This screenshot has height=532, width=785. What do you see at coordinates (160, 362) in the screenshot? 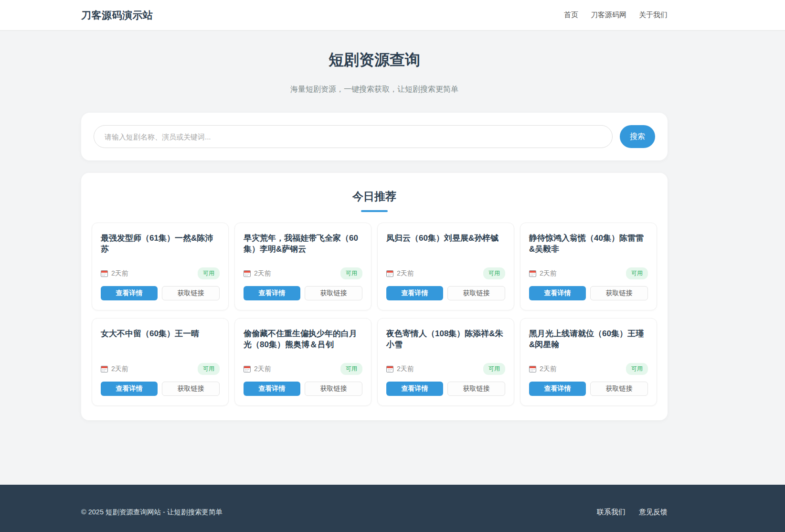
I see `drama-card: 女大不中留（60集）王一晴 2天前 可用 查看详情 获取链接` at bounding box center [160, 362].